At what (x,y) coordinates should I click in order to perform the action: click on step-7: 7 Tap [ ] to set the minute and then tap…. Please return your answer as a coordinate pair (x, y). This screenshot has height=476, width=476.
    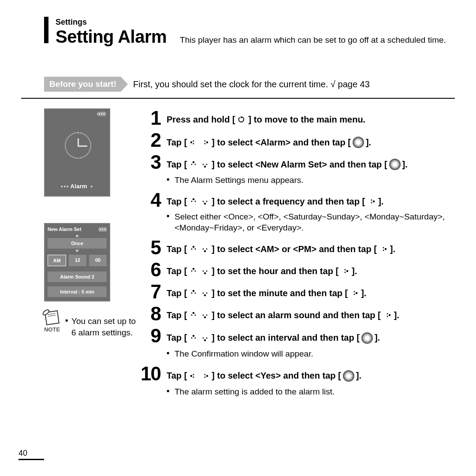
    Looking at the image, I should click on (296, 292).